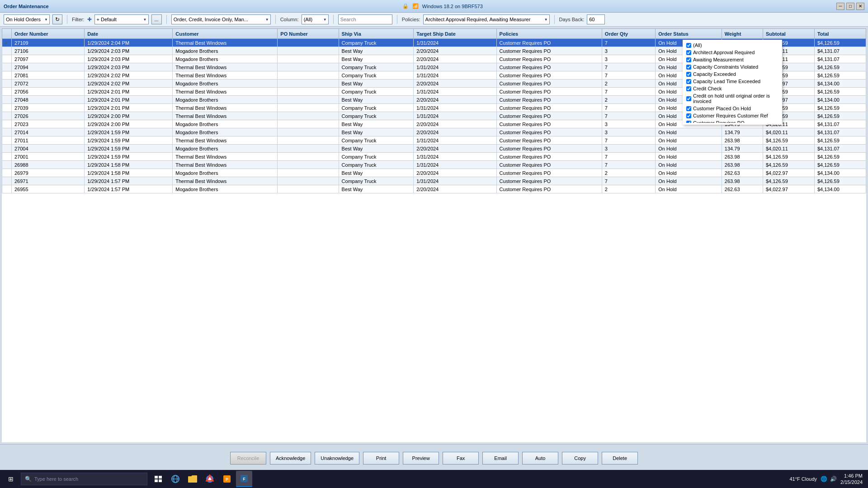 The height and width of the screenshot is (488, 868). What do you see at coordinates (628, 92) in the screenshot?
I see `table-cell: 7` at bounding box center [628, 92].